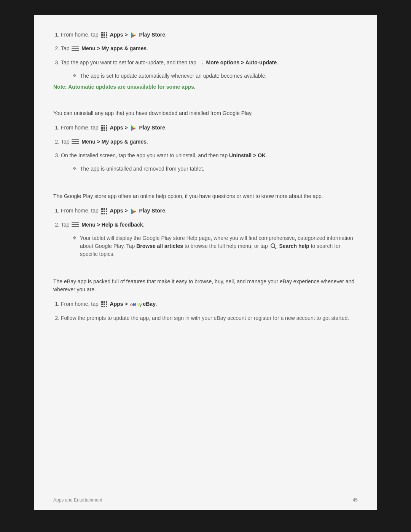 This screenshot has width=411, height=532. What do you see at coordinates (152, 35) in the screenshot?
I see `playstore-label-1: Play Store` at bounding box center [152, 35].